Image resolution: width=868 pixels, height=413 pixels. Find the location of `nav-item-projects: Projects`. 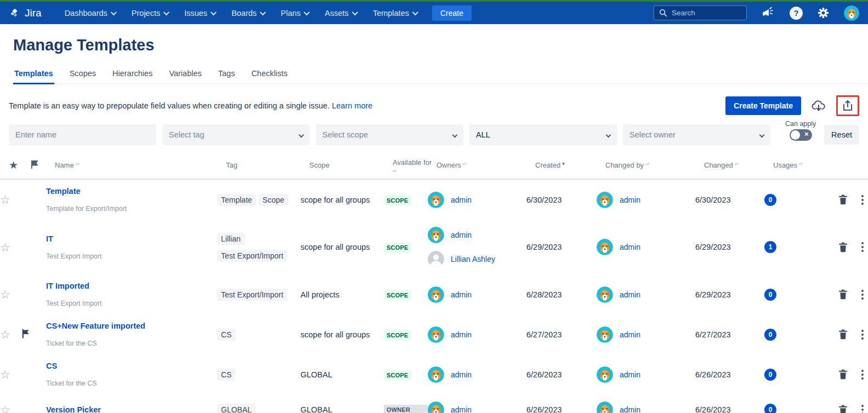

nav-item-projects: Projects is located at coordinates (150, 13).